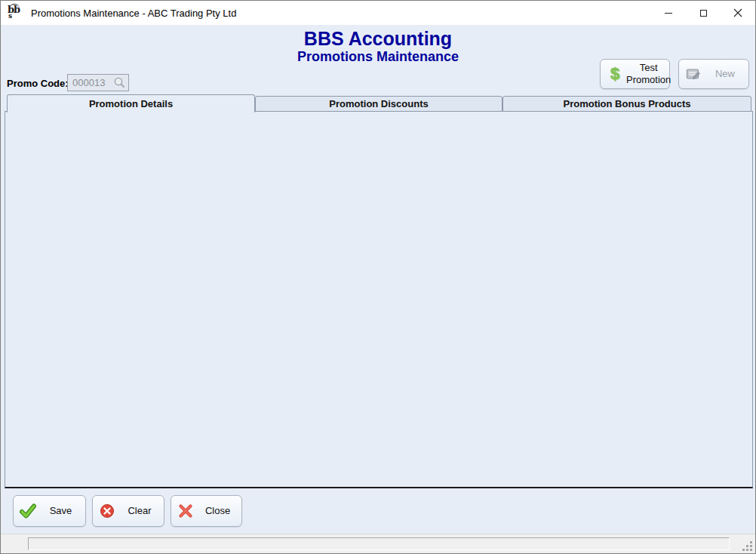  Describe the element at coordinates (714, 74) in the screenshot. I see `new-button: New` at that location.